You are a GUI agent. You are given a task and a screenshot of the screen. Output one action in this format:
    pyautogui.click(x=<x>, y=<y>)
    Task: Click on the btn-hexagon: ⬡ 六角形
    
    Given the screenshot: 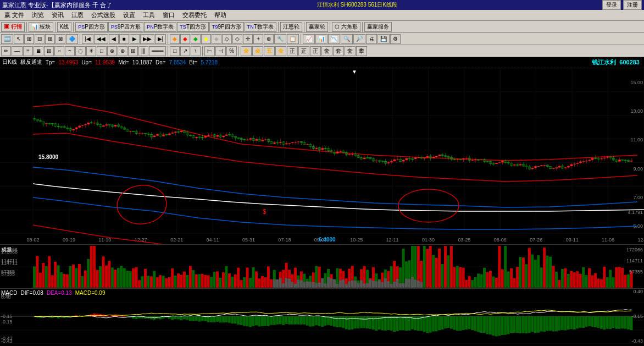 What is the action you would take?
    pyautogui.click(x=346, y=27)
    